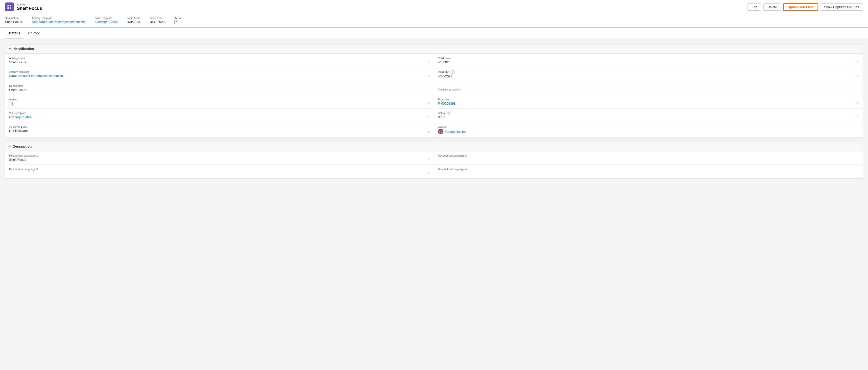 Image resolution: width=868 pixels, height=370 pixels. Describe the element at coordinates (220, 74) in the screenshot. I see `field-activity-template: Activity Template Standard audit for com…` at that location.